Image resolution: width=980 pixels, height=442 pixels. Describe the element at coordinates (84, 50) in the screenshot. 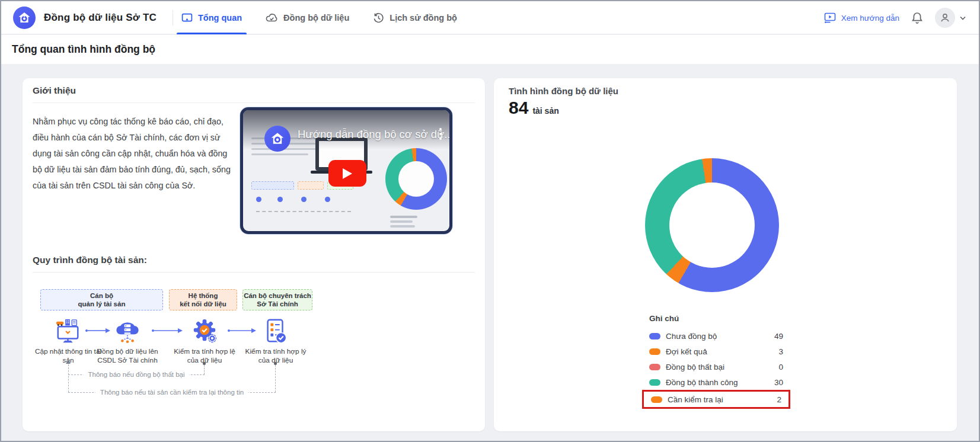

I see `page-title: Tổng quan tình hình đồng bộ` at that location.